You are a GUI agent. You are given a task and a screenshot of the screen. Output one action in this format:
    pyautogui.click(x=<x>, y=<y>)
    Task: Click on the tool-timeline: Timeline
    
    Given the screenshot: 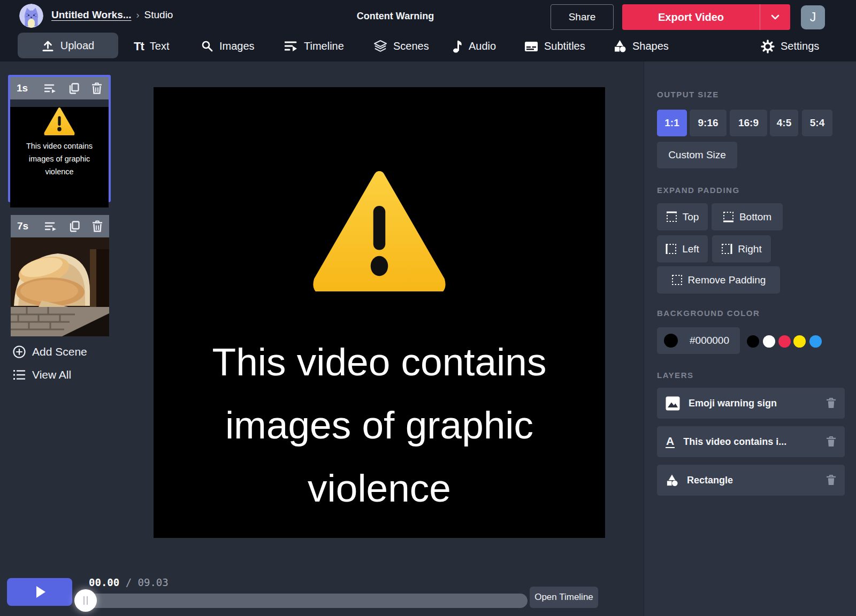 What is the action you would take?
    pyautogui.click(x=315, y=46)
    